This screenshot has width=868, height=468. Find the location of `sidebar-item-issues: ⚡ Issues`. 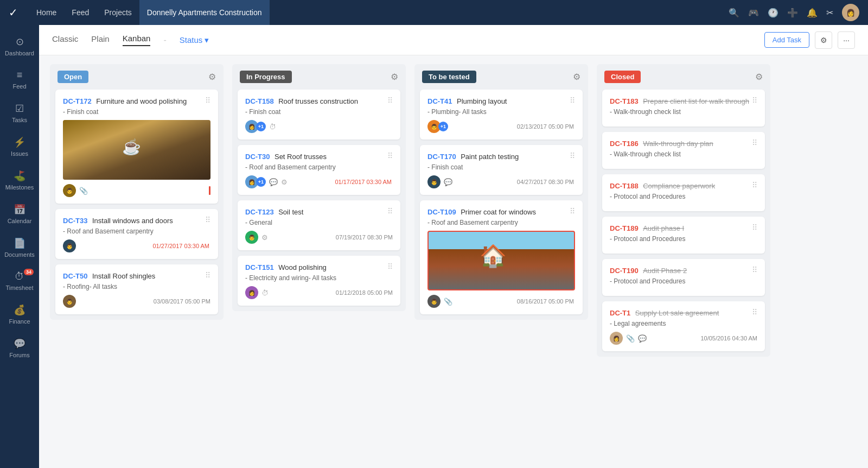

sidebar-item-issues: ⚡ Issues is located at coordinates (20, 147).